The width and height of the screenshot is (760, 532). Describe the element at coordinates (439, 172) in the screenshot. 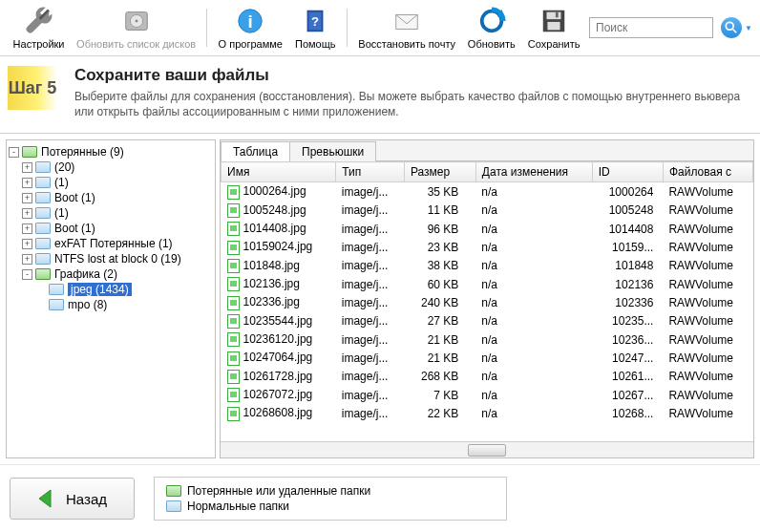

I see `column-header: Размер` at that location.